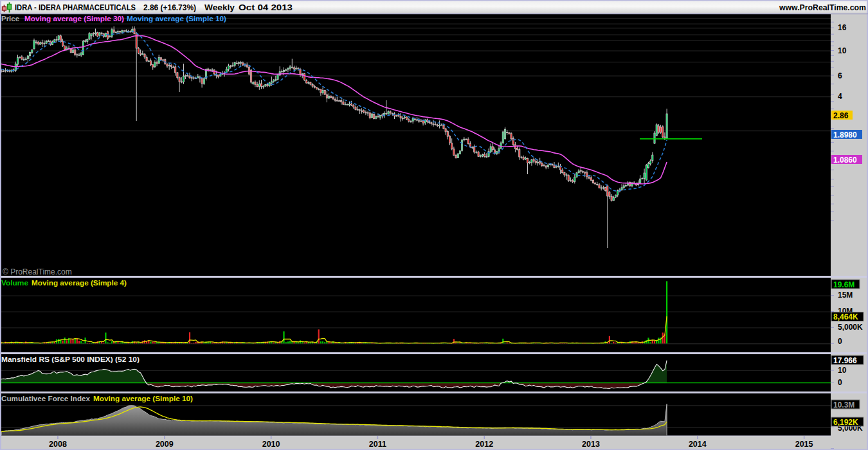 The width and height of the screenshot is (868, 450). Describe the element at coordinates (840, 76) in the screenshot. I see `svg-text: 6` at that location.